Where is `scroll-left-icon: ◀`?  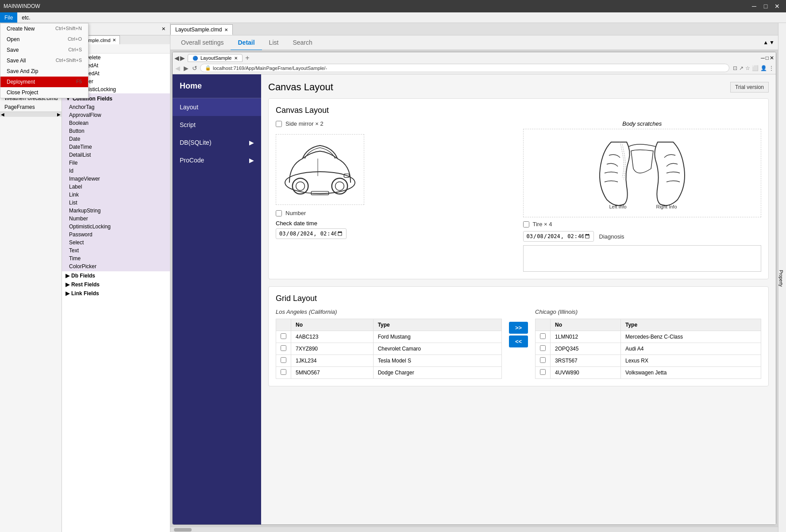
scroll-left-icon: ◀ is located at coordinates (3, 114).